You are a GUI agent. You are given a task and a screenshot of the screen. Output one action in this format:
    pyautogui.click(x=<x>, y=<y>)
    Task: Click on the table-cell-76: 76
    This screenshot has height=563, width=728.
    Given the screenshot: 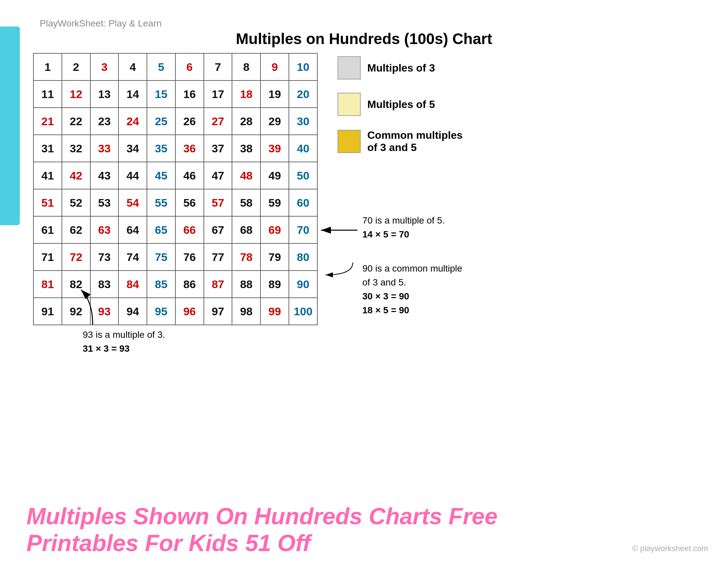 What is the action you would take?
    pyautogui.click(x=190, y=257)
    